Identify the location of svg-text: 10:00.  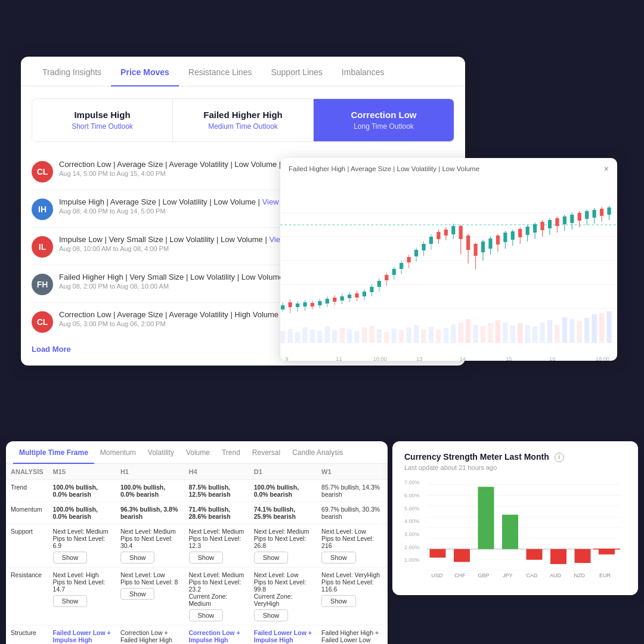
(380, 358).